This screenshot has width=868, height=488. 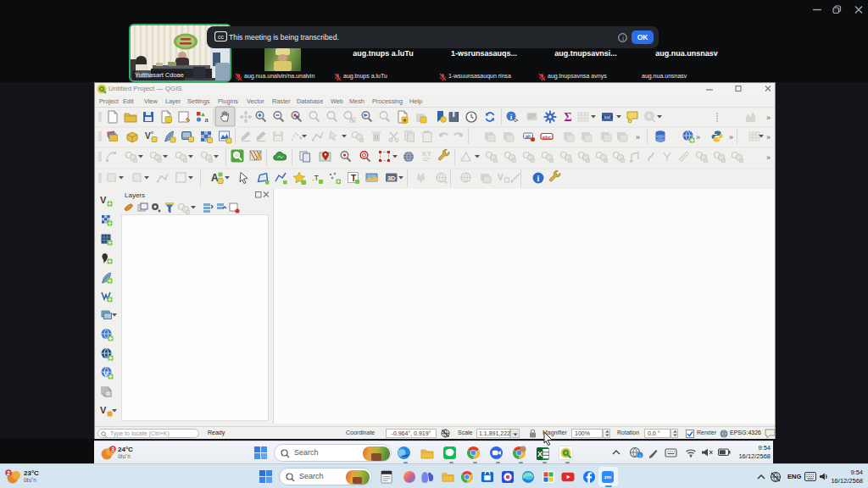 I want to click on svg-text: 2, so click(x=8, y=473).